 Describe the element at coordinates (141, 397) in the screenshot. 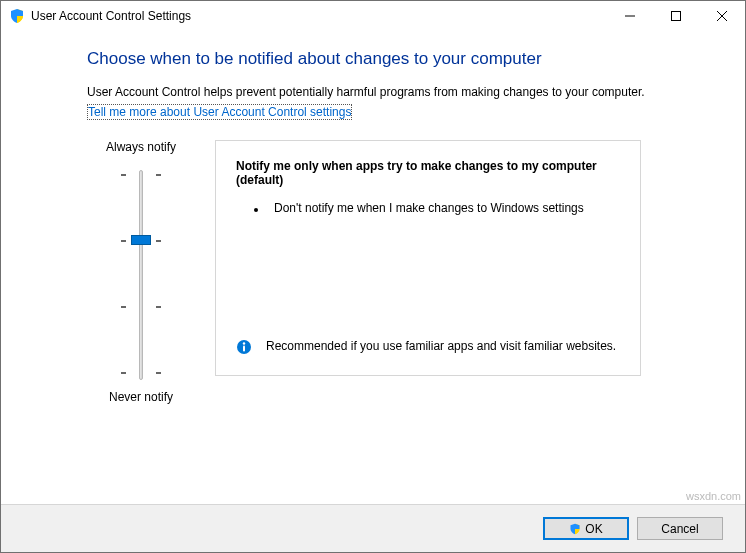

I see `slider-bottom-label: Never notify` at that location.